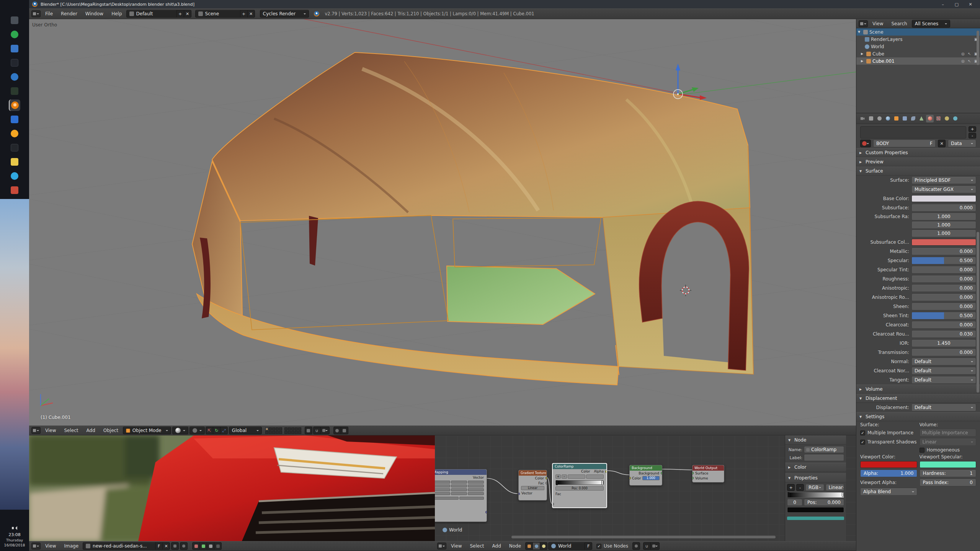 This screenshot has height=551, width=980. Describe the element at coordinates (15, 528) in the screenshot. I see `speaker-icon` at that location.